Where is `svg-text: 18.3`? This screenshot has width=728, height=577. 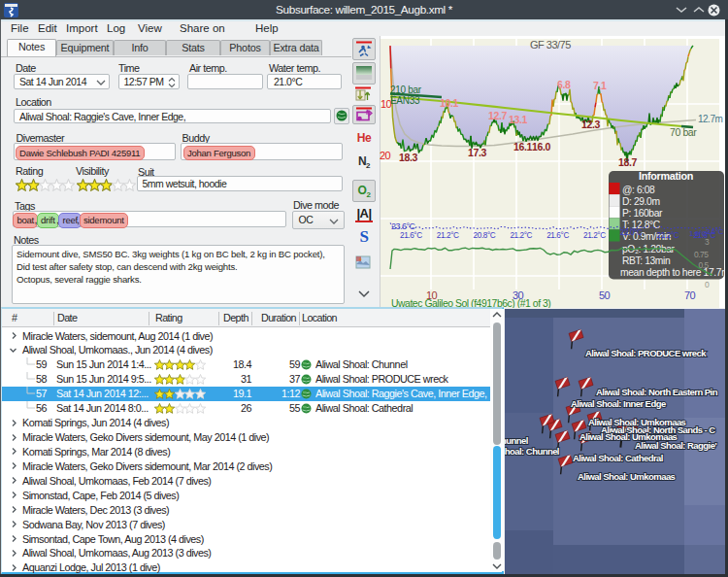 svg-text: 18.3 is located at coordinates (408, 157).